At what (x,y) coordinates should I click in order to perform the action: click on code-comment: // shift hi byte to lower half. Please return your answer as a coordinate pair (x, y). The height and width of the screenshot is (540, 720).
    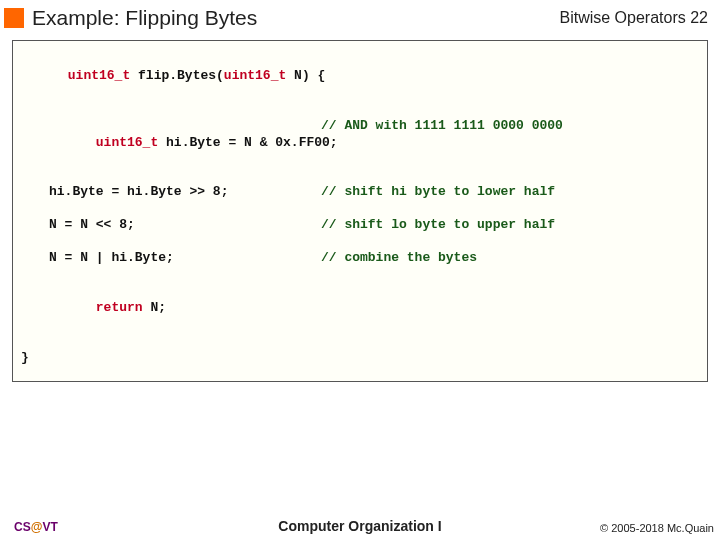
    Looking at the image, I should click on (438, 192).